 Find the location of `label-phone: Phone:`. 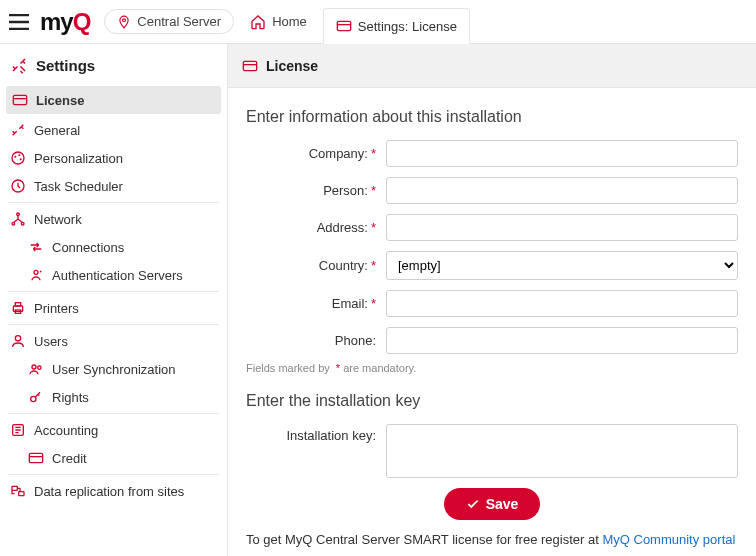

label-phone: Phone: is located at coordinates (316, 340).